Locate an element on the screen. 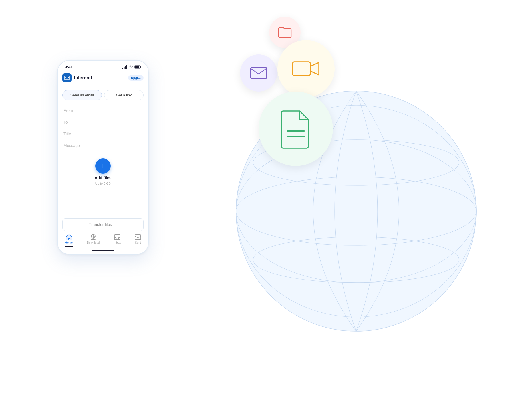  signal-icon is located at coordinates (125, 67).